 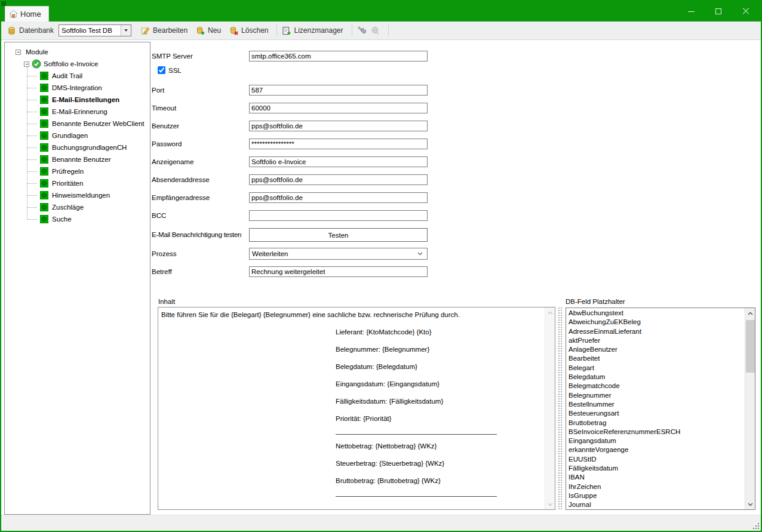 I want to click on tree-item-label: Suche, so click(x=62, y=219).